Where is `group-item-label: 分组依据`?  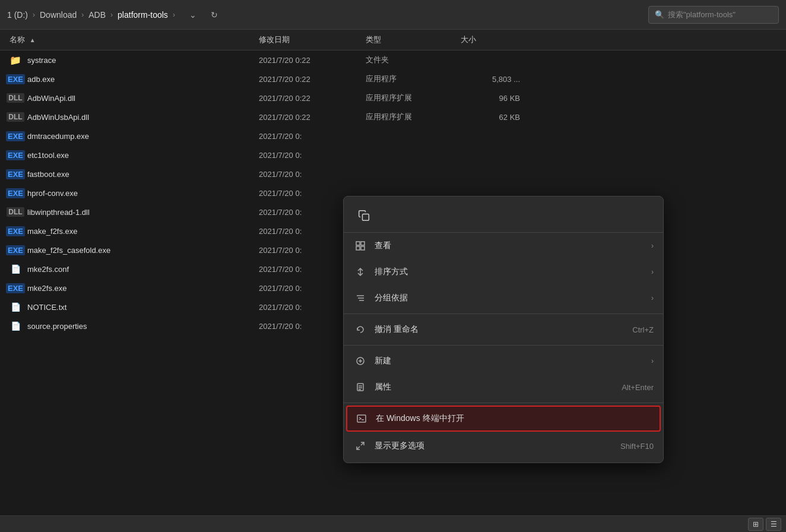
group-item-label: 分组依据 is located at coordinates (511, 298).